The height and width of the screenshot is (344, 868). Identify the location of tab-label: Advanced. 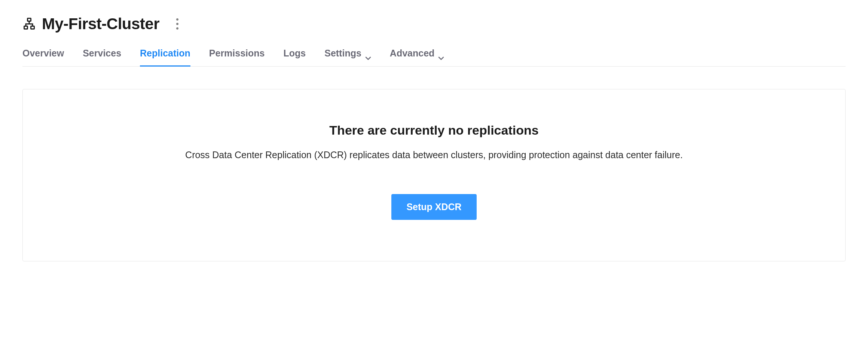
(412, 53).